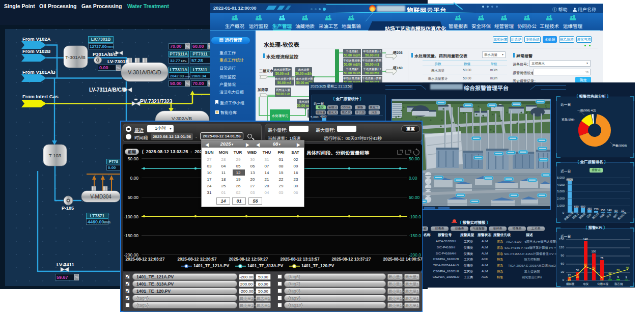 Image resolution: width=644 pixels, height=313 pixels. What do you see at coordinates (41, 97) in the screenshot?
I see `svg-text: From Intert Gas` at bounding box center [41, 97].